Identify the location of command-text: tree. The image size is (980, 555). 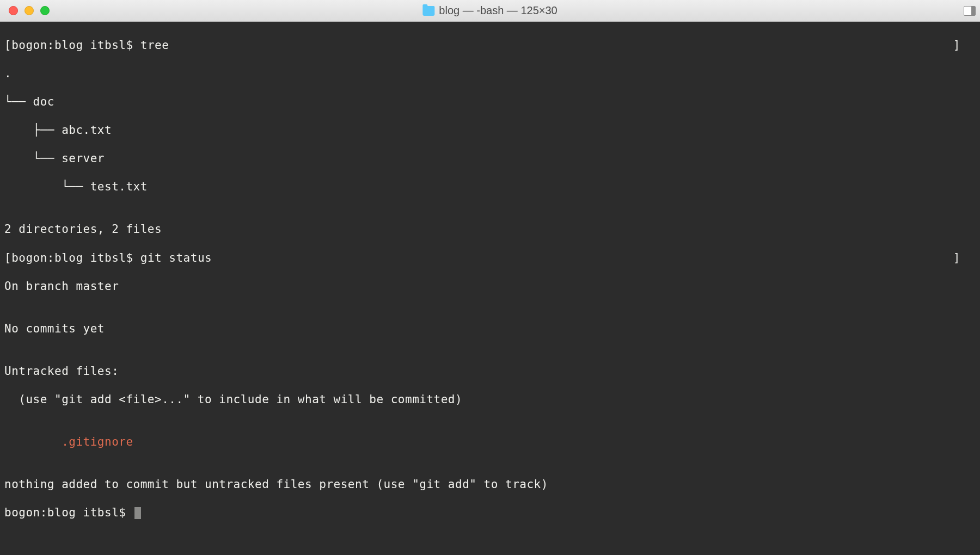
(155, 45).